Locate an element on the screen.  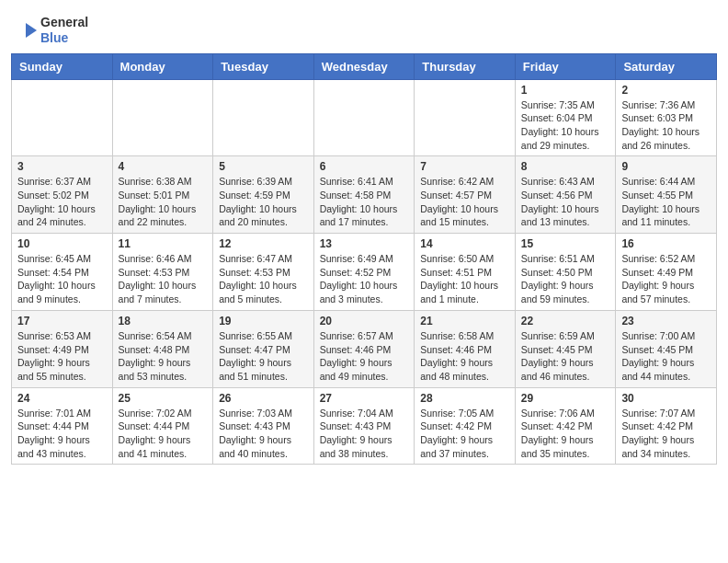
calendar-cell: 12Sunrise: 6:47 AMSunset: 4:53 PMDayligh… is located at coordinates (264, 272).